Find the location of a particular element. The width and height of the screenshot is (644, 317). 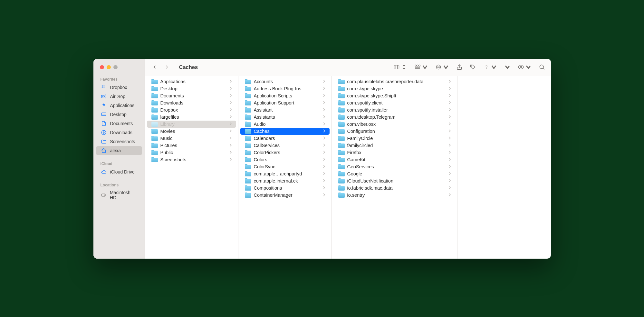

folder-name: Dropbox is located at coordinates (194, 110).